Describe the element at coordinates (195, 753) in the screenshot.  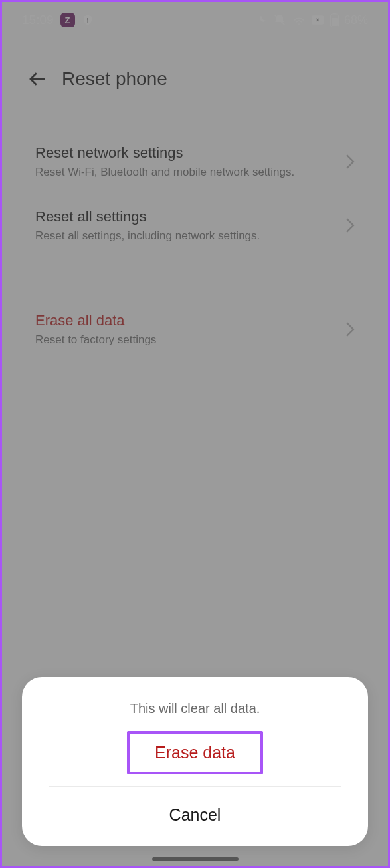
I see `highlight-annotation: Erase data` at that location.